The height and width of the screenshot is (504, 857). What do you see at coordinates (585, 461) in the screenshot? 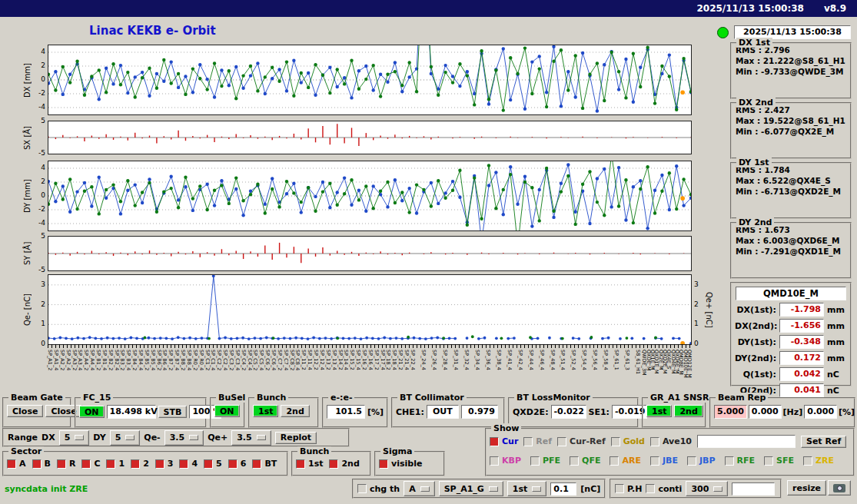
I see `overlay-checkbox-qfe: QFE` at bounding box center [585, 461].